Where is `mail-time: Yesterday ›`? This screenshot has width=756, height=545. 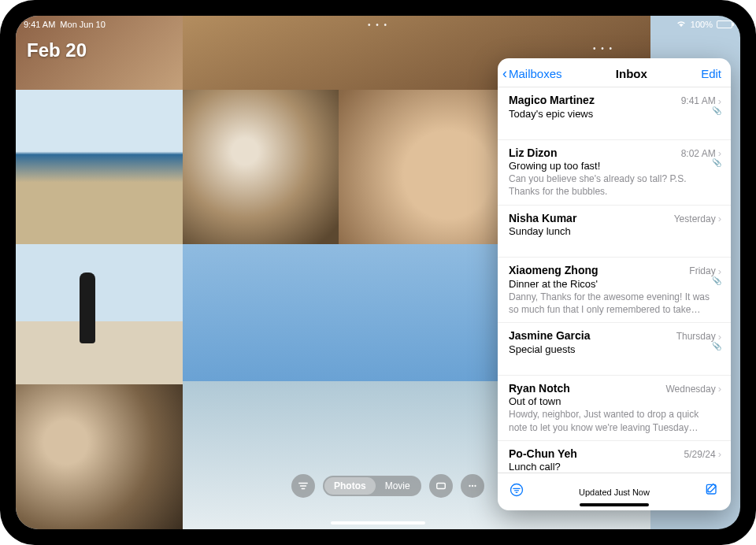 mail-time: Yesterday › is located at coordinates (698, 219).